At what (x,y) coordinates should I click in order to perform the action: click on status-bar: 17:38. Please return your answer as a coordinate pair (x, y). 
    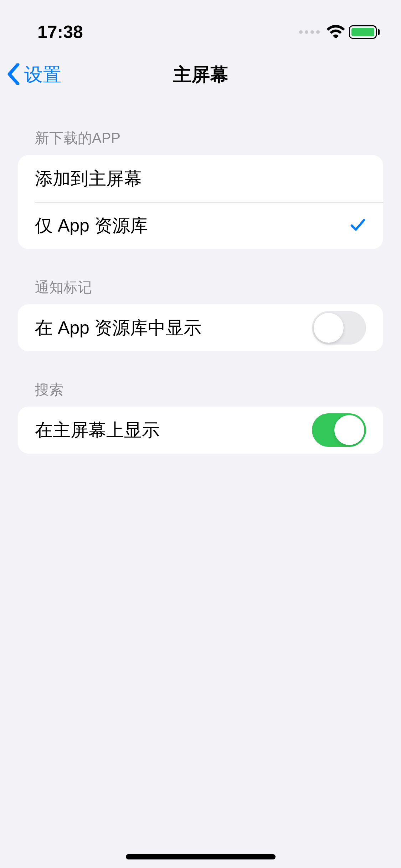
    Looking at the image, I should click on (200, 25).